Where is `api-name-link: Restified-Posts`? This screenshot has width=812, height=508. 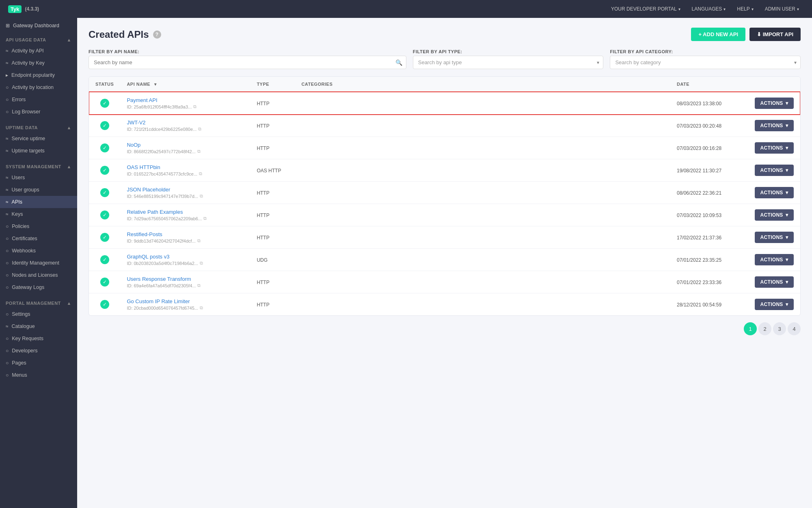
api-name-link: Restified-Posts is located at coordinates (145, 234).